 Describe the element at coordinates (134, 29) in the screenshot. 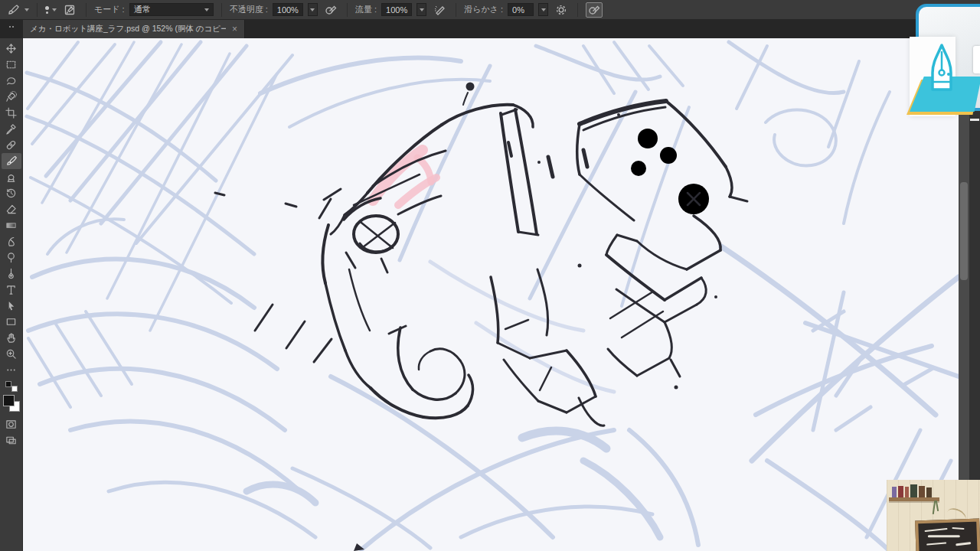

I see `document-tab: メカ・ロボット講座_ラフ.psd @ 152% (胴体 のコピー, RGB/8#…` at that location.